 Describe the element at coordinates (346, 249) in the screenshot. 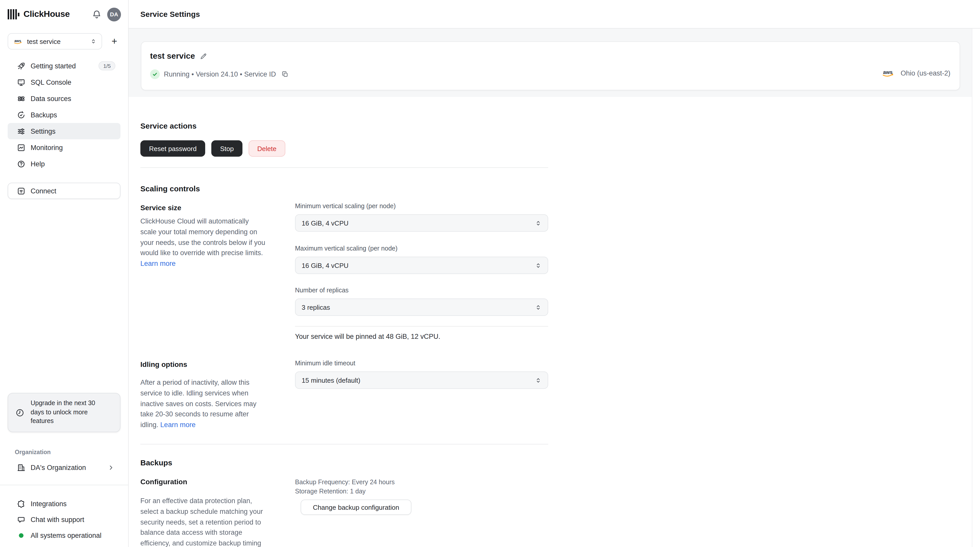

I see `max-scaling-label: Maximum vertical scaling (per node)` at that location.